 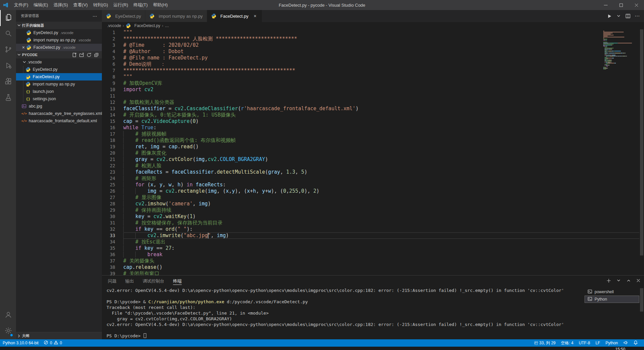 What do you see at coordinates (59, 40) in the screenshot?
I see `open-editor-item: import numpy as np.py.vscode` at bounding box center [59, 40].